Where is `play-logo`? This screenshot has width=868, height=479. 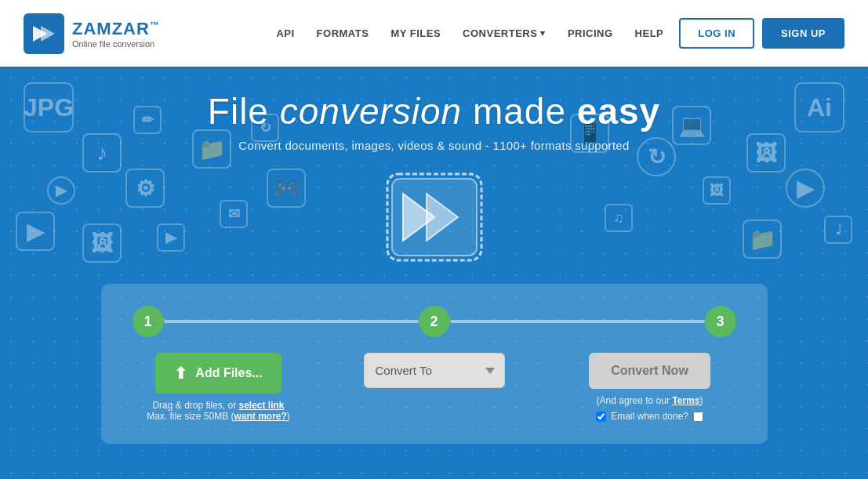 play-logo is located at coordinates (434, 217).